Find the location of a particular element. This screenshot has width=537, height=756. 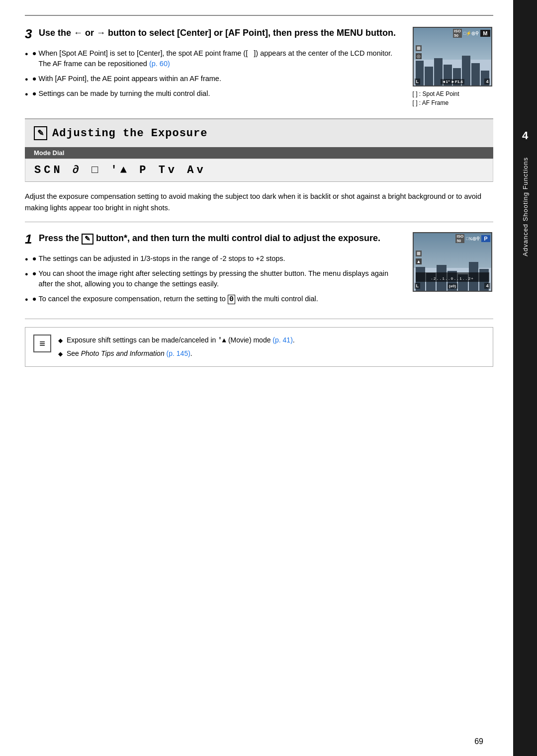

exposure-bar-overlay: -2..1..0..1..2+ is located at coordinates (452, 277).